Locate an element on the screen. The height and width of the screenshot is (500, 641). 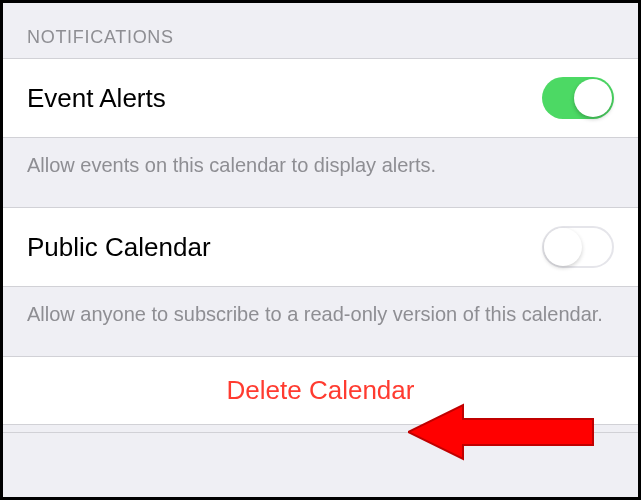
bottom-spacer is located at coordinates (320, 429).